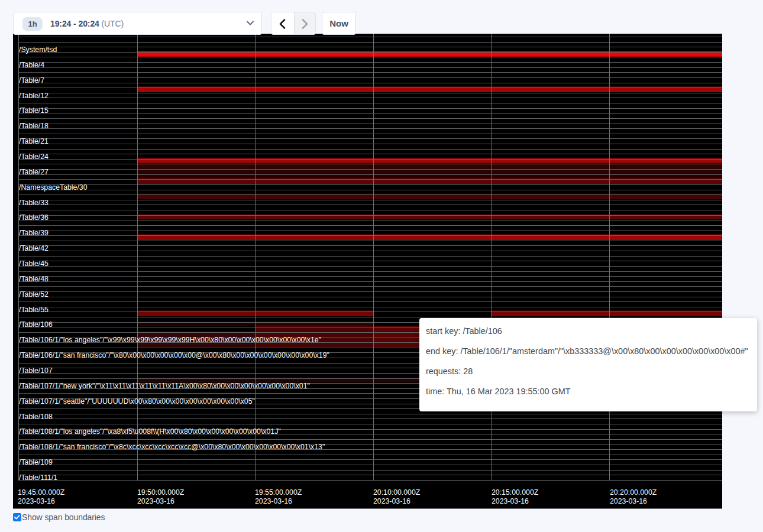  I want to click on svg-text: /Table/27, so click(34, 172).